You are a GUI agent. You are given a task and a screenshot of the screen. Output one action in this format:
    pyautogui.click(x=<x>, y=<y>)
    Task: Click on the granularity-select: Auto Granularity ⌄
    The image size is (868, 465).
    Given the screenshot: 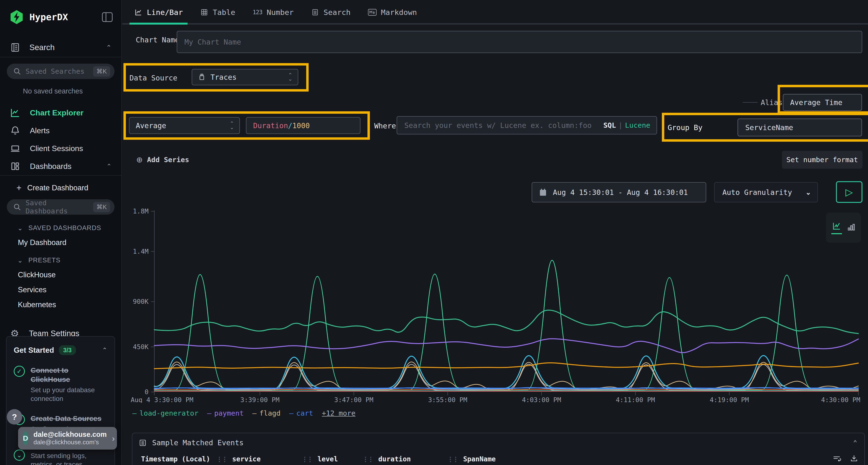 What is the action you would take?
    pyautogui.click(x=766, y=192)
    